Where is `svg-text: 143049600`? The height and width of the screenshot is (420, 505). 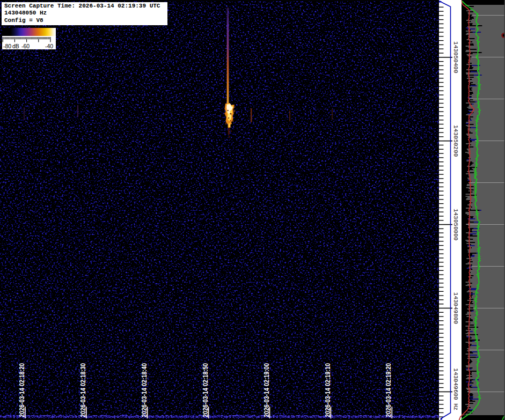
svg-text: 143049600 is located at coordinates (456, 384).